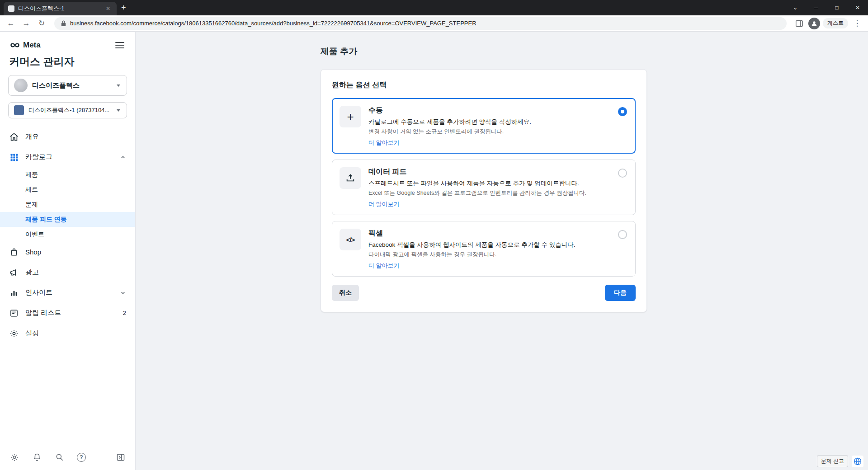  Describe the element at coordinates (68, 235) in the screenshot. I see `sidebar-nav: 개요 카탈로그 제품 세트 문제 제품 피드 연동 이벤트 Shop 광고` at that location.